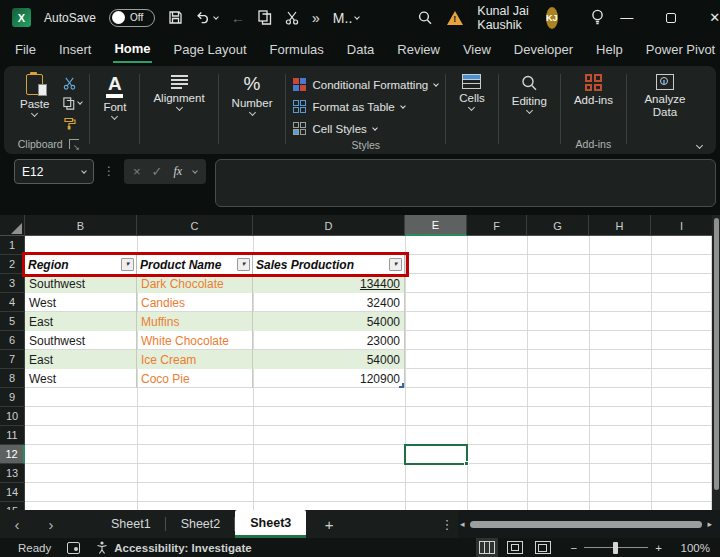 The width and height of the screenshot is (720, 557). Describe the element at coordinates (12, 360) in the screenshot. I see `row-header-7: 7` at that location.